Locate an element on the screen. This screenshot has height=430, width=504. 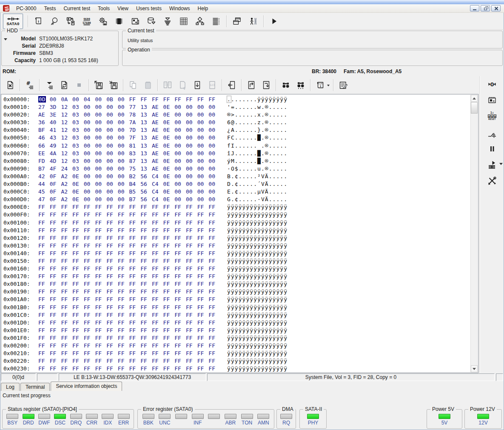
view-mode-button is located at coordinates (49, 85).